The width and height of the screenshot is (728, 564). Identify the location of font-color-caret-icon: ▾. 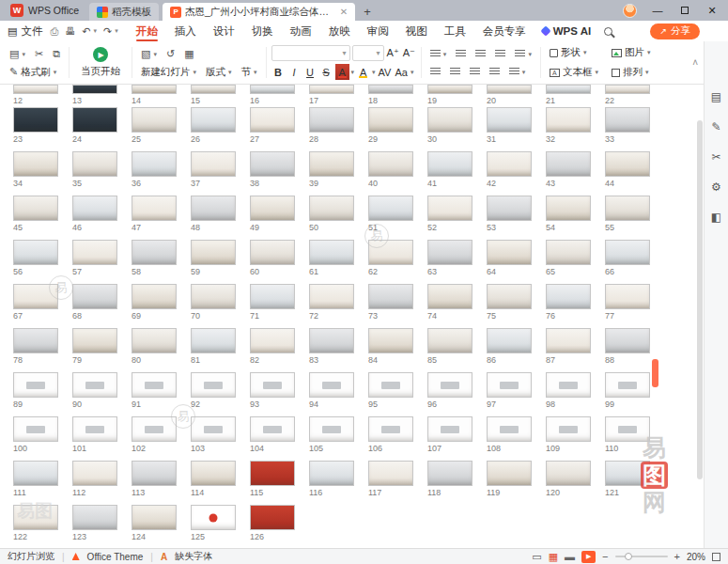
(353, 72).